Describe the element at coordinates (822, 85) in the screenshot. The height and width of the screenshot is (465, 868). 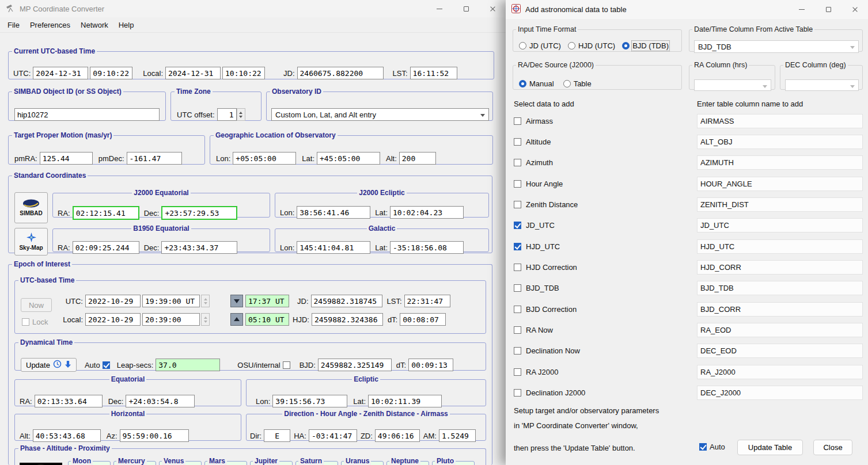
I see `dec-column-select` at that location.